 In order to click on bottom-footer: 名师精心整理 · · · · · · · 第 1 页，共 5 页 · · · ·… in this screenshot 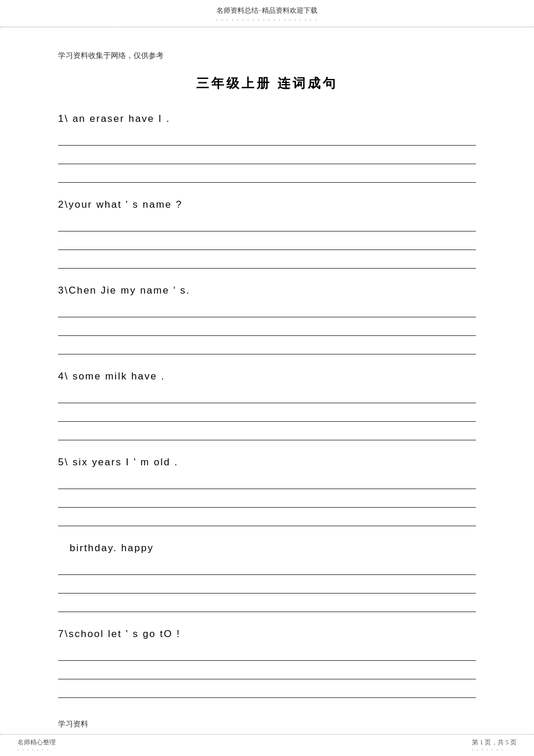, I will do `click(267, 743)`.